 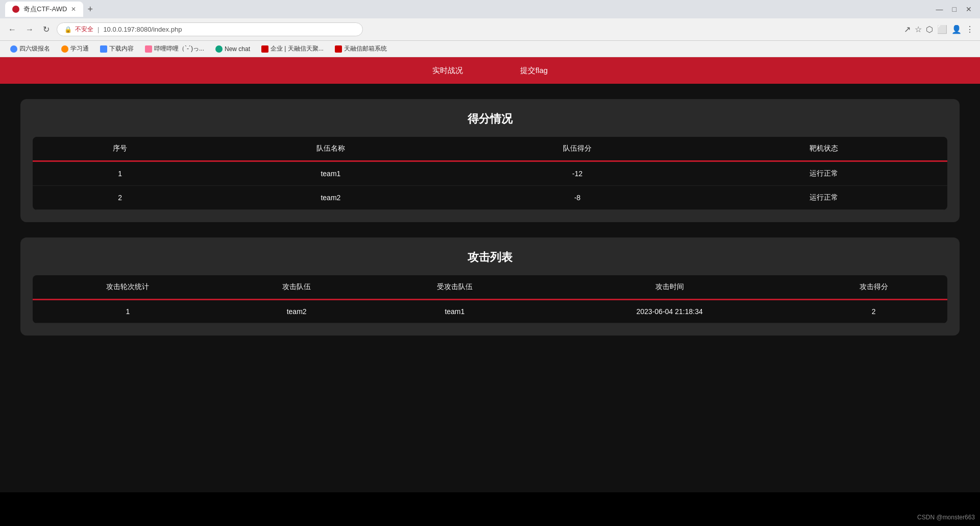 I want to click on forward-button: →, so click(x=30, y=30).